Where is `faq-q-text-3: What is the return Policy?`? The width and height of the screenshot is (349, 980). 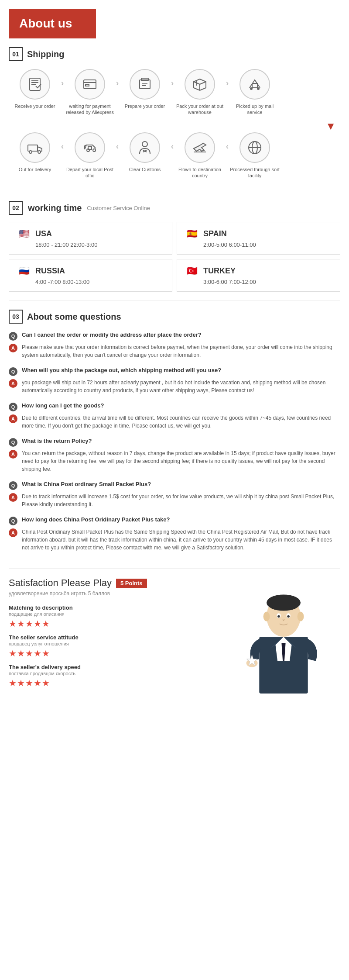
faq-q-text-3: What is the return Policy? is located at coordinates (57, 441).